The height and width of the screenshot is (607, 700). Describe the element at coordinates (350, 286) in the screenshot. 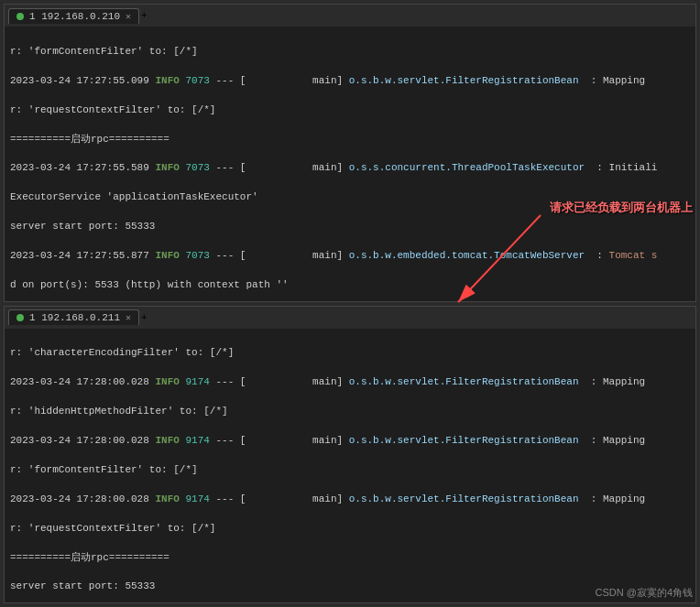

I see `log-line: d on port(s): 5533 (http) with context p…` at that location.